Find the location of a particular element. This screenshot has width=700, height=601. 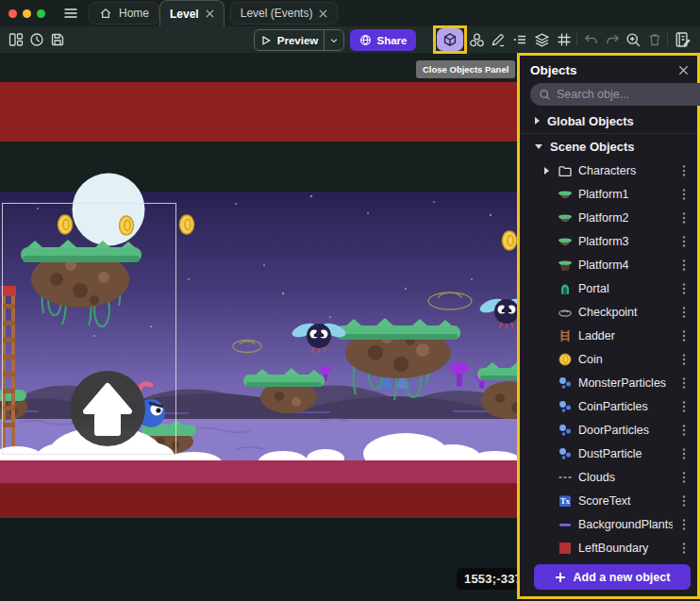

undo-button is located at coordinates (591, 40).